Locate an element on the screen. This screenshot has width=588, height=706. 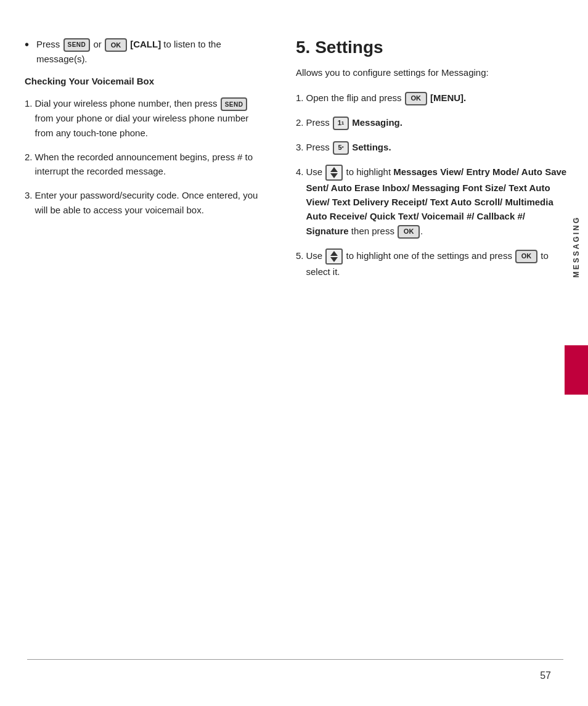
s2-num: 2. is located at coordinates (300, 122).